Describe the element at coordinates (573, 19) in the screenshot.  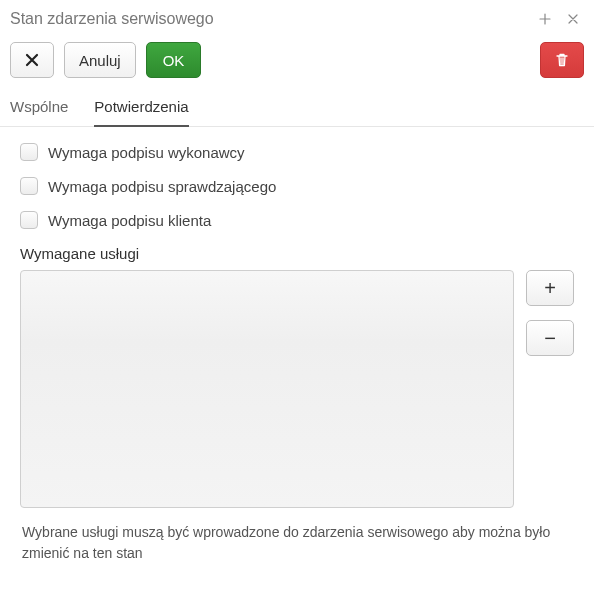
I see `close-icon` at that location.